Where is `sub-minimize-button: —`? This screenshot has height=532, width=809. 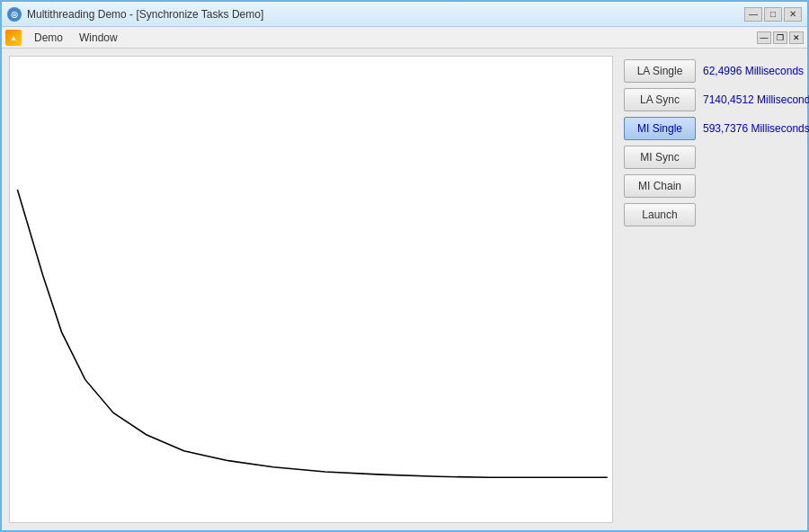 sub-minimize-button: — is located at coordinates (764, 38).